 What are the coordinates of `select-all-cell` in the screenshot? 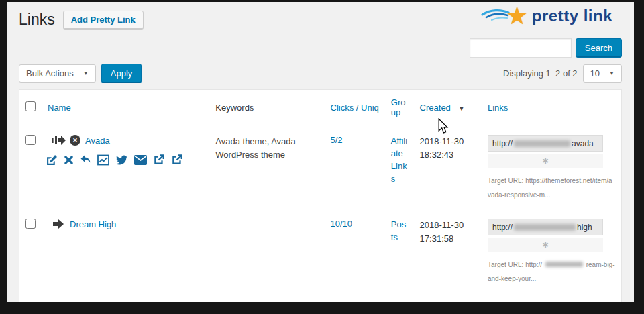 It's located at (31, 107).